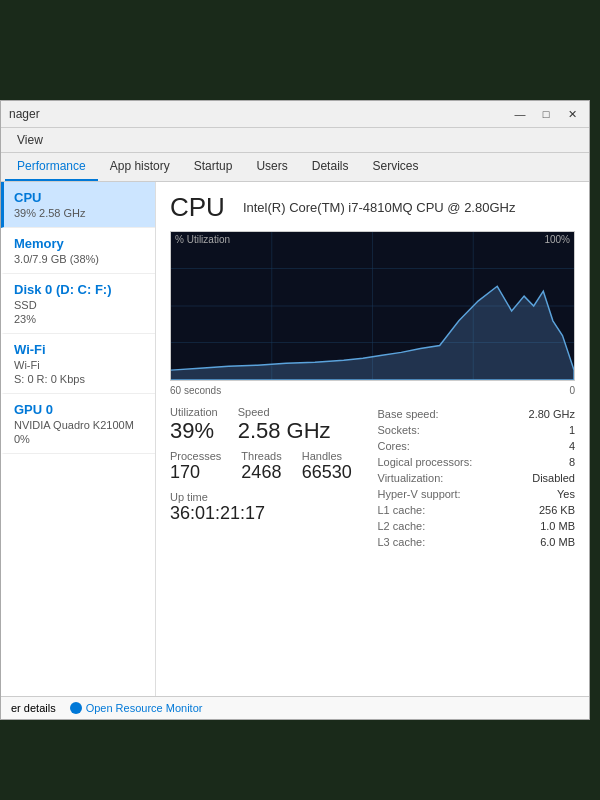 The height and width of the screenshot is (800, 600). I want to click on maximize-button: □, so click(546, 114).